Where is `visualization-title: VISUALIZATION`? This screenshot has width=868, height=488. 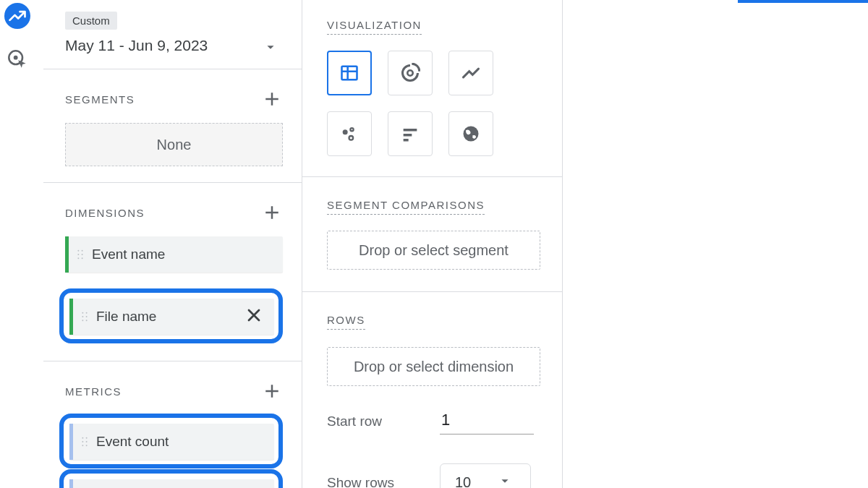
visualization-title: VISUALIZATION is located at coordinates (375, 27).